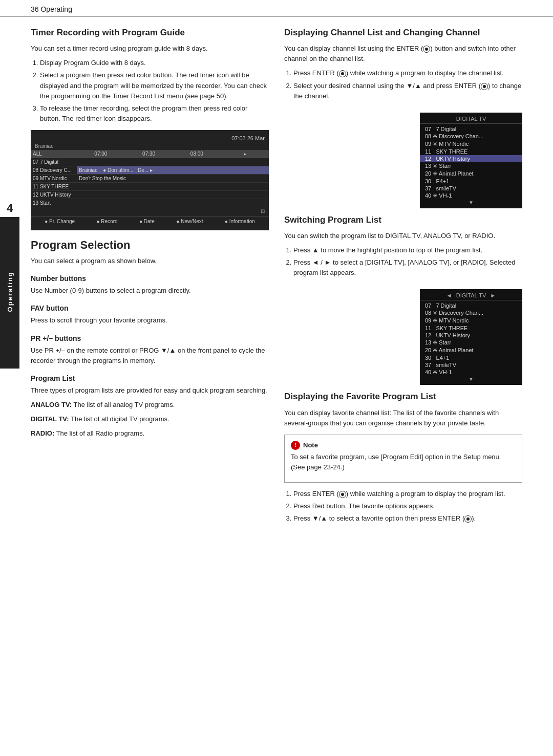  Describe the element at coordinates (150, 320) in the screenshot. I see `fav-button-text: Press to scroll through your favorite pr…` at that location.